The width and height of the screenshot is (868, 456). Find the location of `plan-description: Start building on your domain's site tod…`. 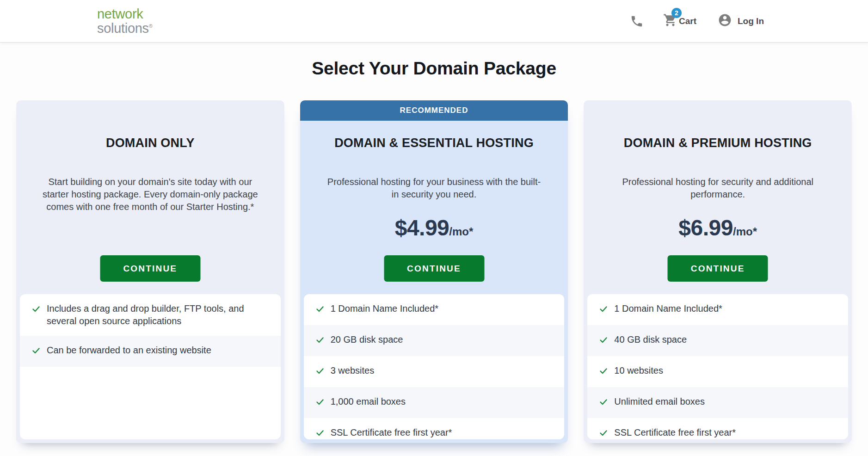

plan-description: Start building on your domain's site tod… is located at coordinates (150, 194).